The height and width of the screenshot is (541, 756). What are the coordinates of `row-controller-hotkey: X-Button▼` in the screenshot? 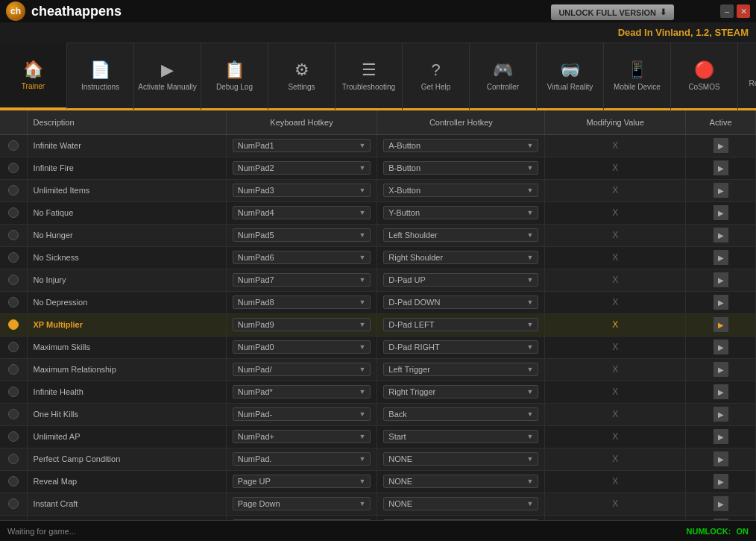 It's located at (461, 190).